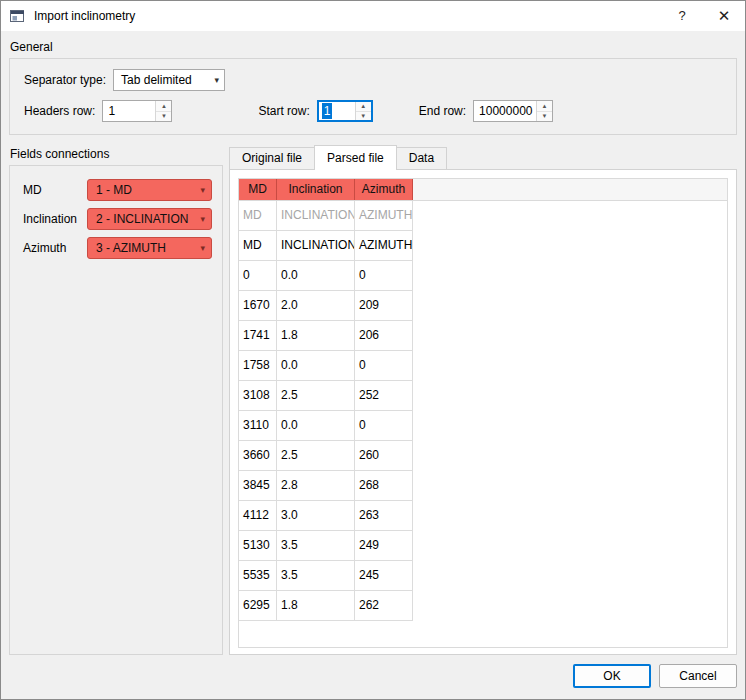 This screenshot has width=746, height=700. What do you see at coordinates (326, 546) in the screenshot?
I see `table-row: 51303.5249` at bounding box center [326, 546].